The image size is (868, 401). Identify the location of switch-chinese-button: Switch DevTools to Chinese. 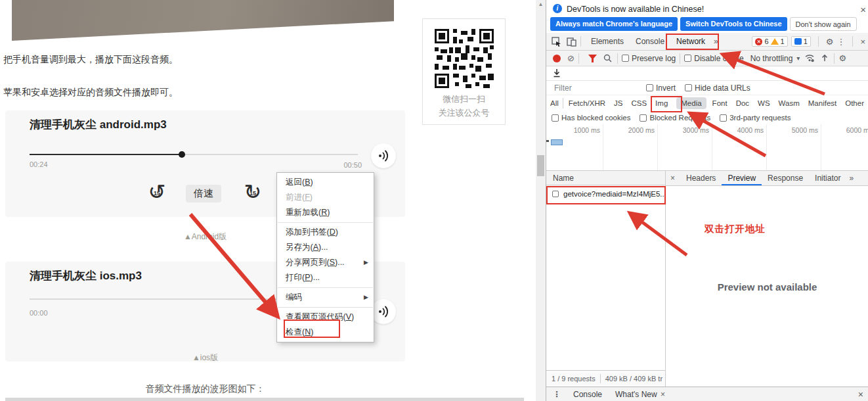
(734, 24).